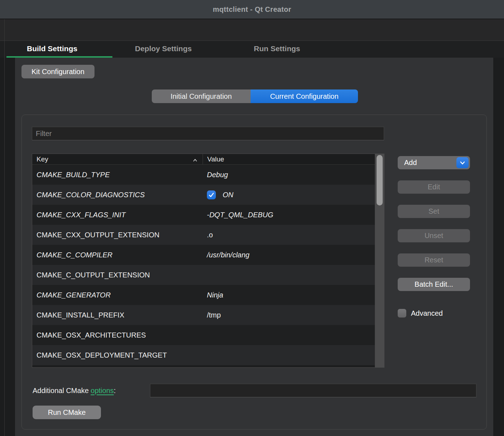  I want to click on row-value: ON, so click(294, 195).